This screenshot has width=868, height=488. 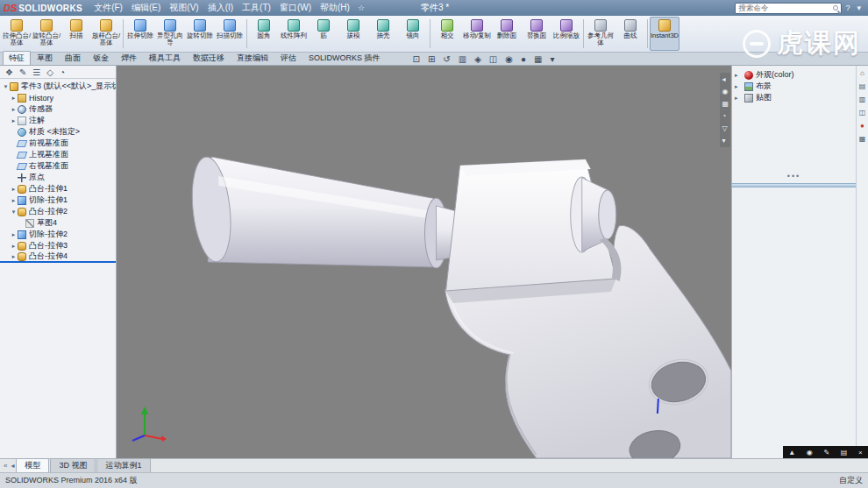 I want to click on taskpane-dots: •••, so click(x=794, y=176).